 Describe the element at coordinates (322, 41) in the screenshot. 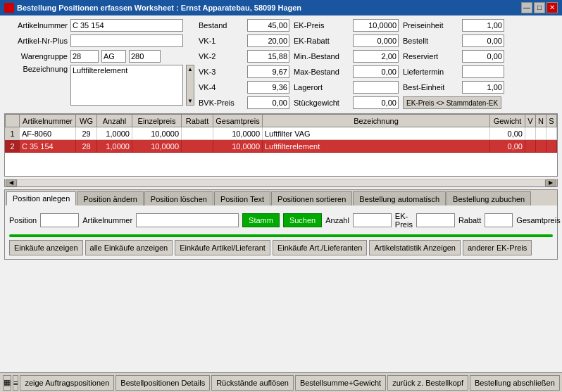

I see `ekrabatt-label: EK-Rabatt` at that location.